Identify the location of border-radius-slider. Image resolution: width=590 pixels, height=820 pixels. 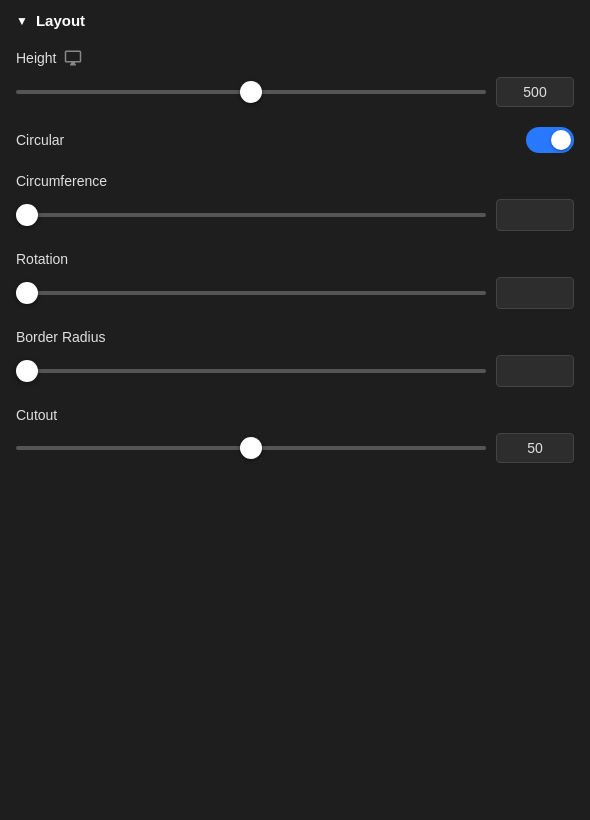
(251, 371).